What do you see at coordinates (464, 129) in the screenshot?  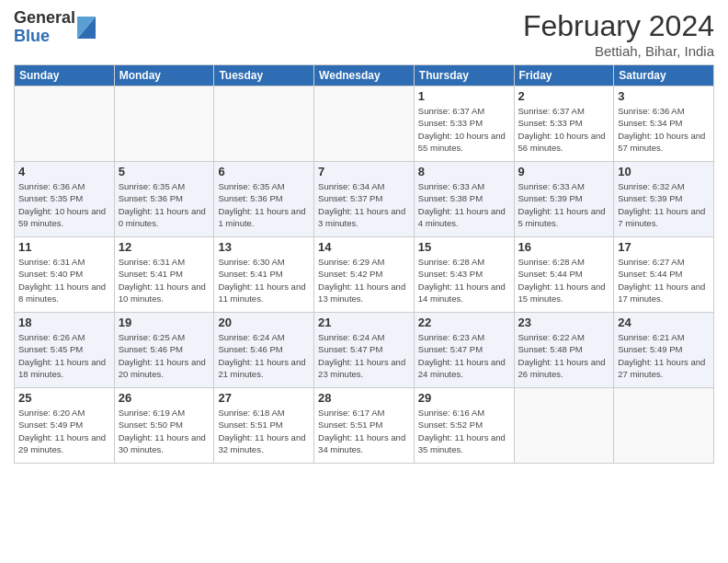 I see `day-info: Sunrise: 6:37 AMSunset: 5:33 PMDaylight:…` at bounding box center [464, 129].